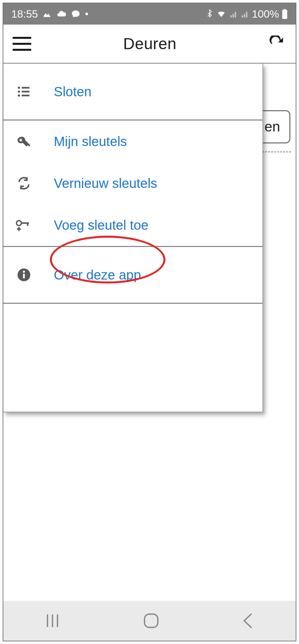  Describe the element at coordinates (245, 14) in the screenshot. I see `signal-2-icon` at that location.